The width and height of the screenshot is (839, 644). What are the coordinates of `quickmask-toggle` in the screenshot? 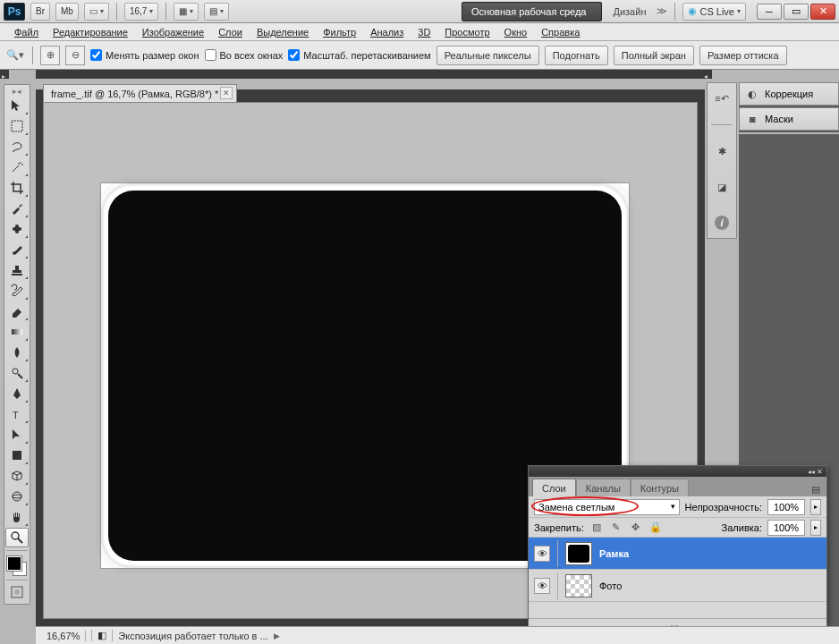 It's located at (17, 592).